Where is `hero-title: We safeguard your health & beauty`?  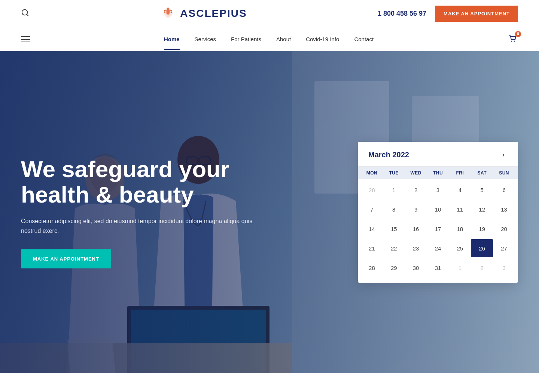 hero-title: We safeguard your health & beauty is located at coordinates (137, 182).